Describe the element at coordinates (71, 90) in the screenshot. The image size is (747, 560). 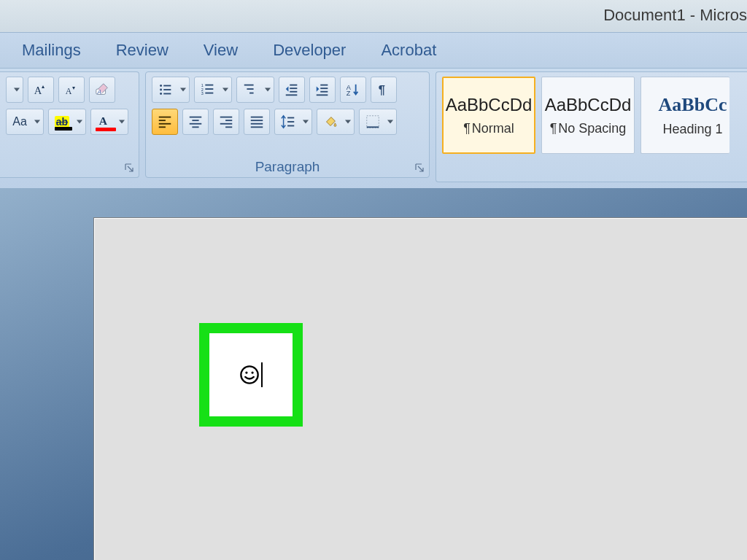
I see `shrink-font-button: A ▾` at that location.